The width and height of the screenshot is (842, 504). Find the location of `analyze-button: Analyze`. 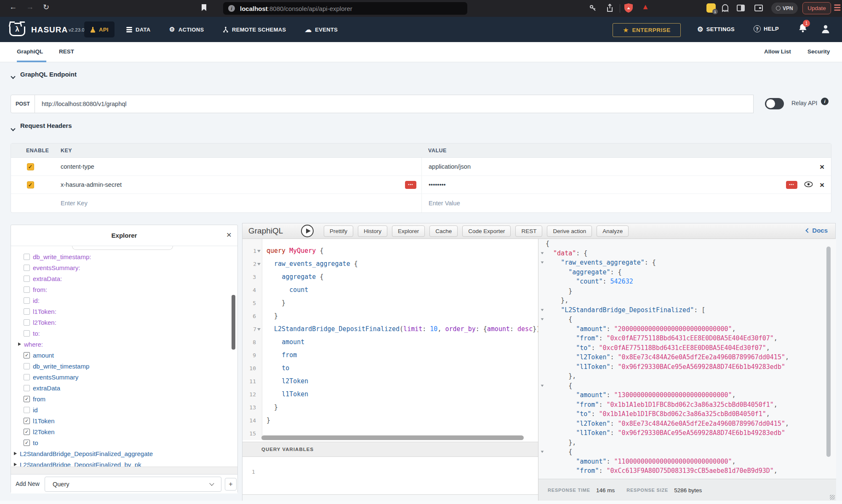

analyze-button: Analyze is located at coordinates (613, 231).